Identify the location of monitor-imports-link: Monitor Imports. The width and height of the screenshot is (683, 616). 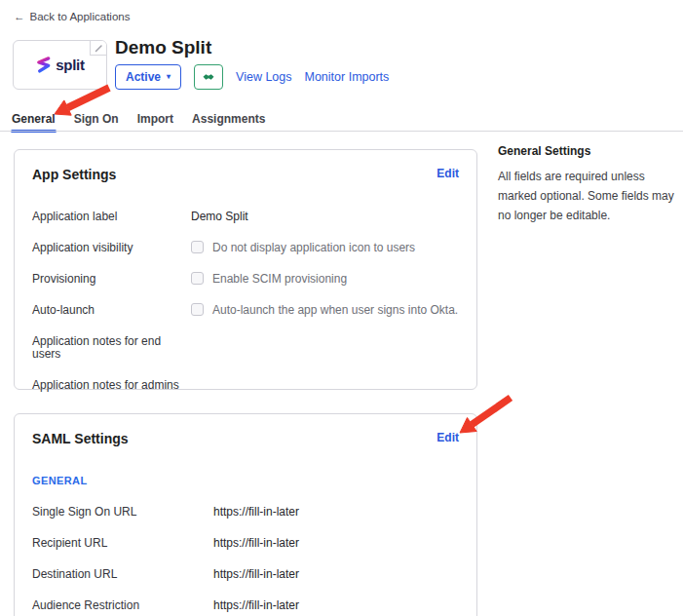
(347, 77).